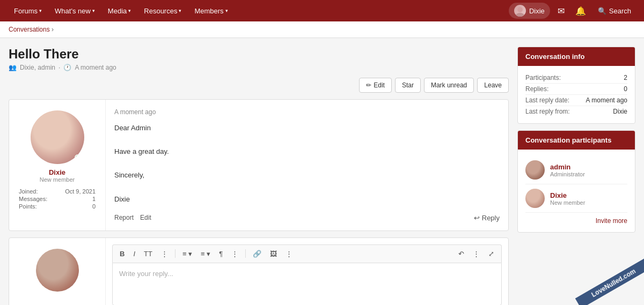 The height and width of the screenshot is (305, 644). I want to click on participant-dixie-row: Dixie New member, so click(576, 198).